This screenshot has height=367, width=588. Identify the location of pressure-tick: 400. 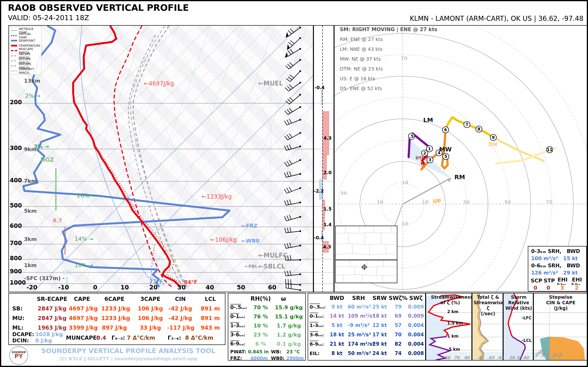
(16, 180).